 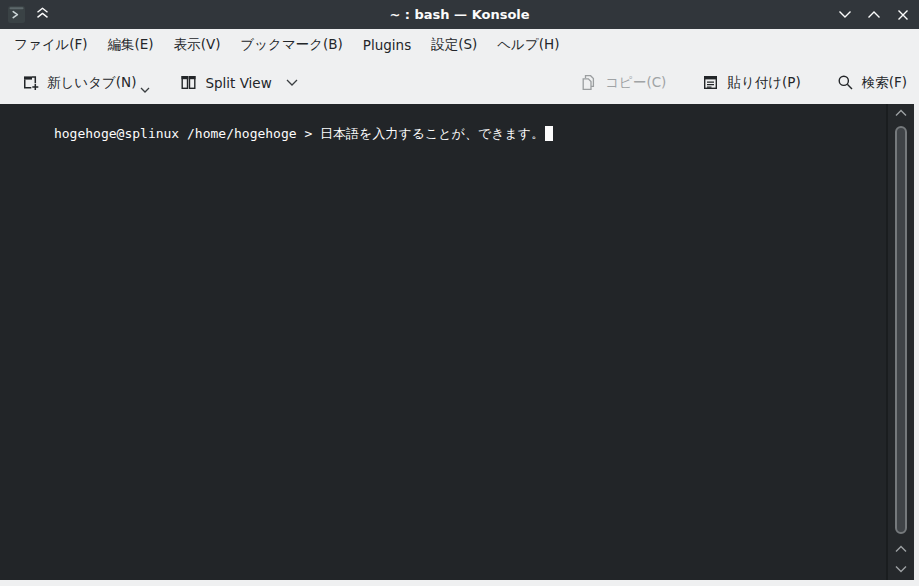 What do you see at coordinates (874, 15) in the screenshot?
I see `maximize-icon` at bounding box center [874, 15].